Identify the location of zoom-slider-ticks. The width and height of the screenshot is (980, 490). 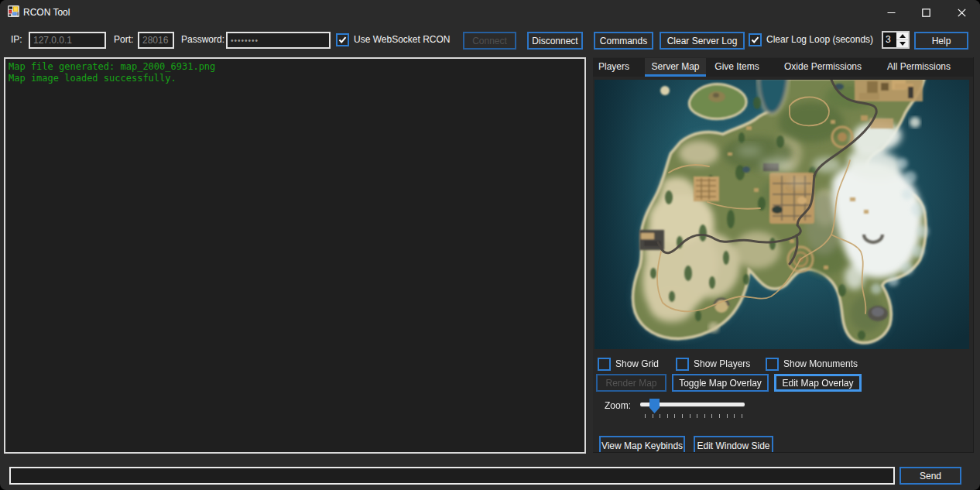
(694, 416).